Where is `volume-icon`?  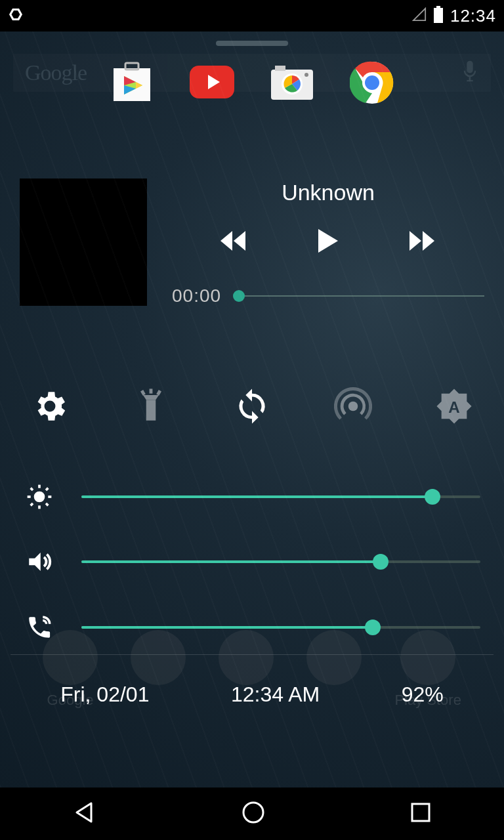 volume-icon is located at coordinates (39, 562).